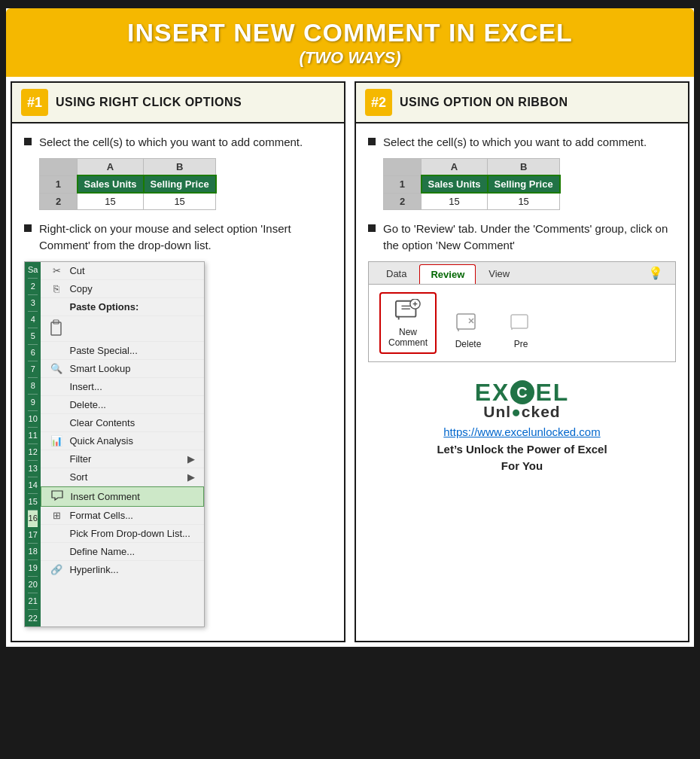 The width and height of the screenshot is (700, 759). What do you see at coordinates (56, 289) in the screenshot?
I see `copy-icon: ⎘` at bounding box center [56, 289].